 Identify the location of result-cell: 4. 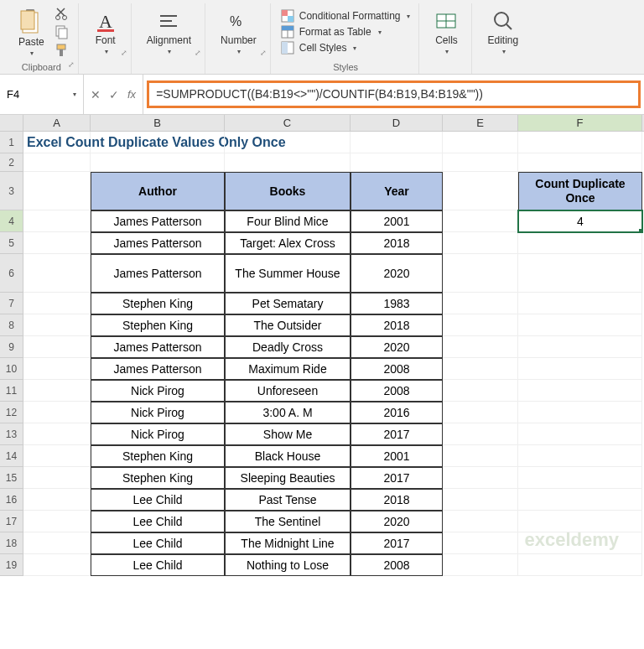
(580, 221).